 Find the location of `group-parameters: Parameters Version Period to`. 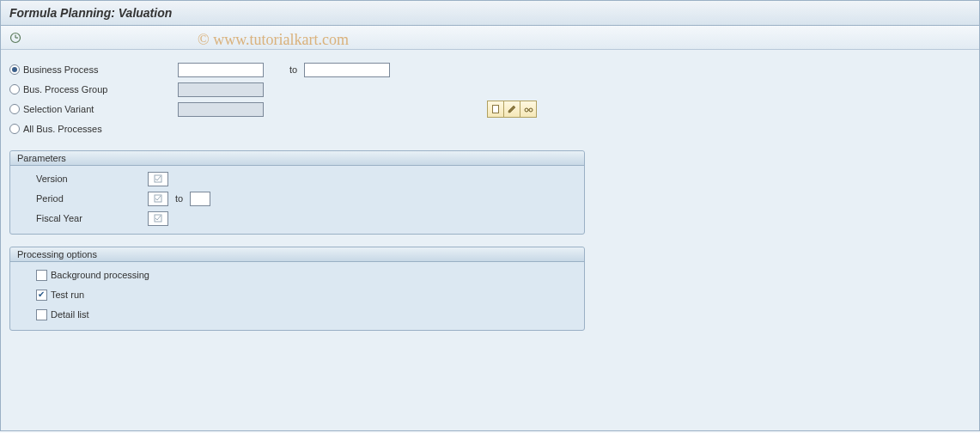

group-parameters: Parameters Version Period to is located at coordinates (297, 192).